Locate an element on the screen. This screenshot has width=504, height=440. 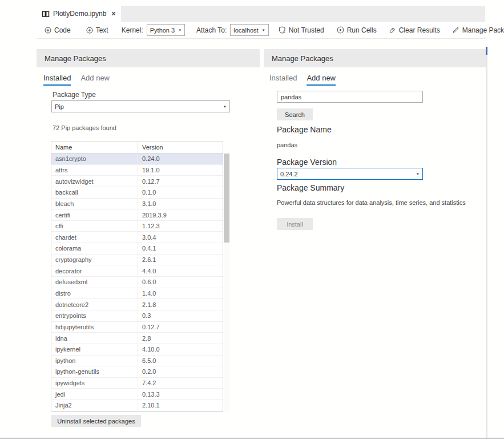
package-name-value: pandas is located at coordinates (287, 145).